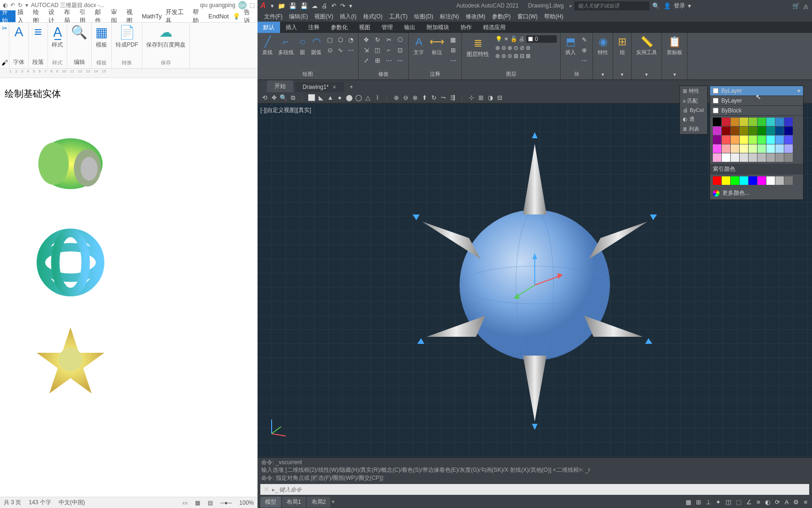 This screenshot has height=508, width=812. What do you see at coordinates (219, 16) in the screenshot?
I see `tab-endnote: EndNot` at bounding box center [219, 16].